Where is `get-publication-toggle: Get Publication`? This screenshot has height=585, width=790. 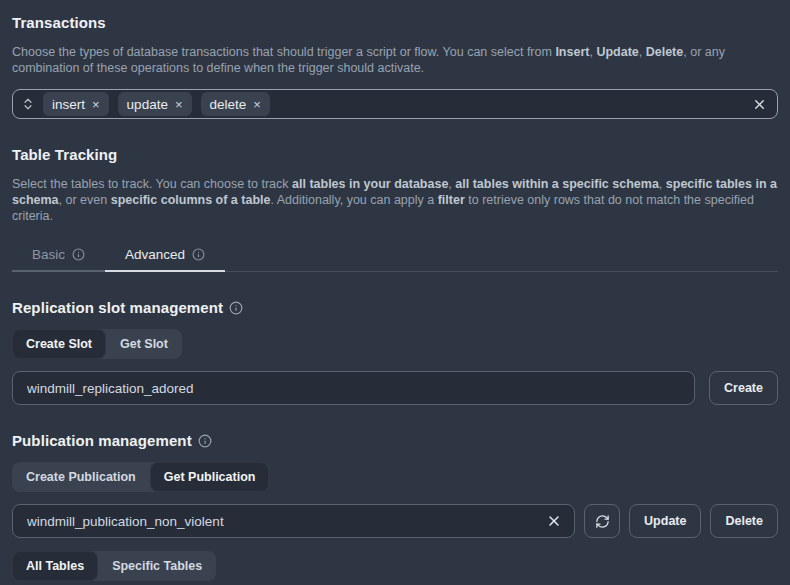 get-publication-toggle: Get Publication is located at coordinates (210, 477).